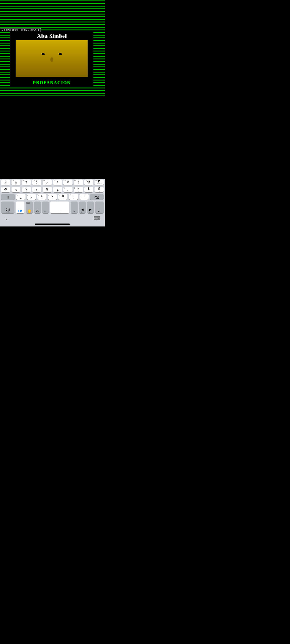 Image resolution: width=290 pixels, height=644 pixels. Describe the element at coordinates (20, 207) in the screenshot. I see `key-fn: Fn` at that location.